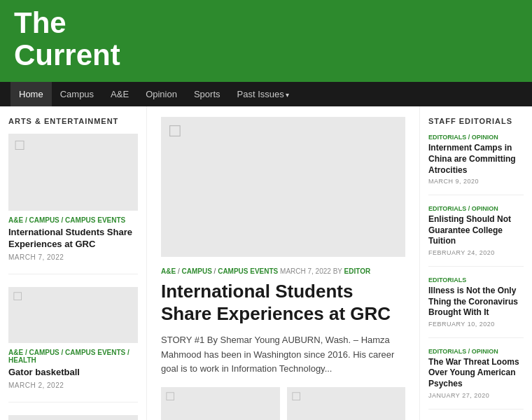 The image size is (532, 420). I want to click on main-article-excerpt: STORY #1 By Shemar Young AUBURN, Wash. –…, so click(283, 355).